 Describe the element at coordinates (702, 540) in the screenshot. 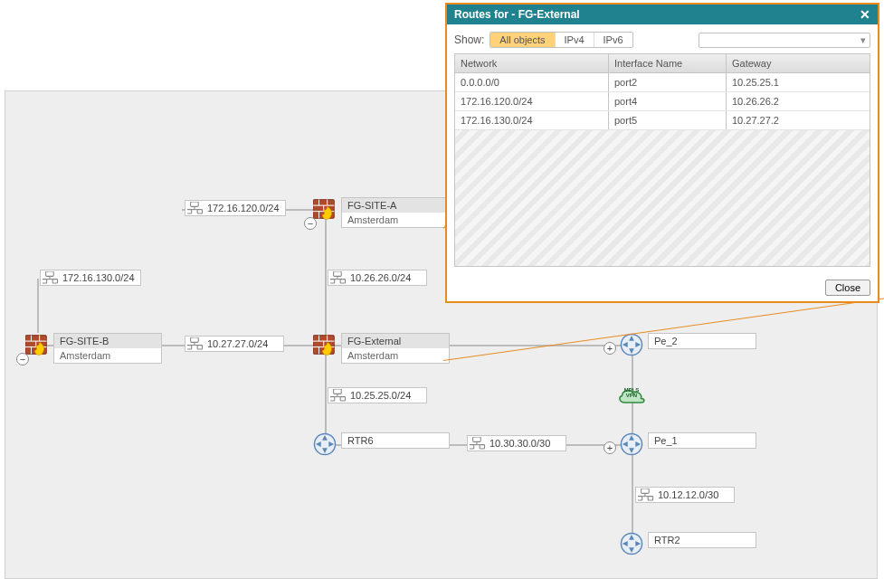

I see `node-title: RTR2` at that location.